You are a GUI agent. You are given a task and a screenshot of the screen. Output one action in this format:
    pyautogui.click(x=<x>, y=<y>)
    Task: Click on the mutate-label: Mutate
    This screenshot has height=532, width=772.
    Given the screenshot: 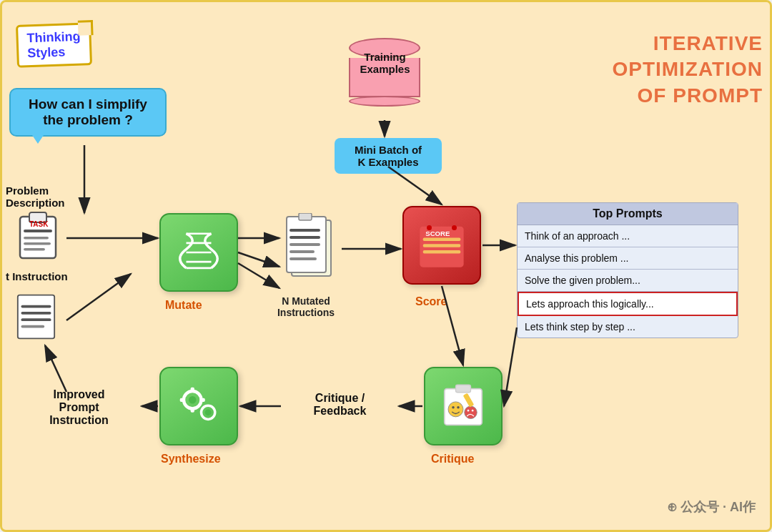 What is the action you would take?
    pyautogui.click(x=184, y=305)
    